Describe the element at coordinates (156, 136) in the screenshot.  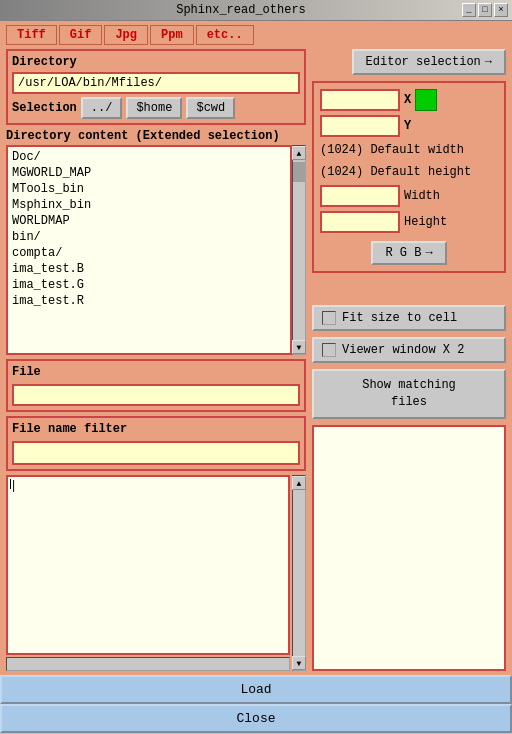
I see `dir-content-label: Directory content (Extended selection)` at that location.